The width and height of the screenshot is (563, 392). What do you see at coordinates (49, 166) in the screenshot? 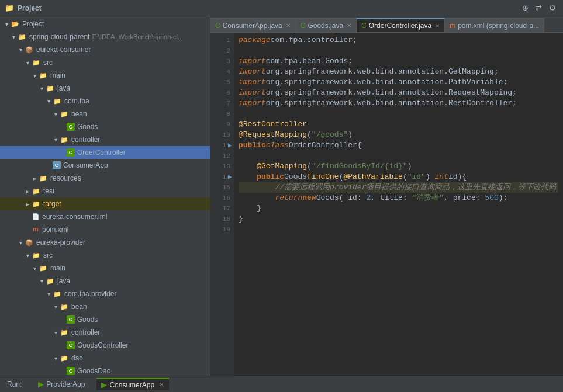
I see `arrow-consumerapp` at bounding box center [49, 166].